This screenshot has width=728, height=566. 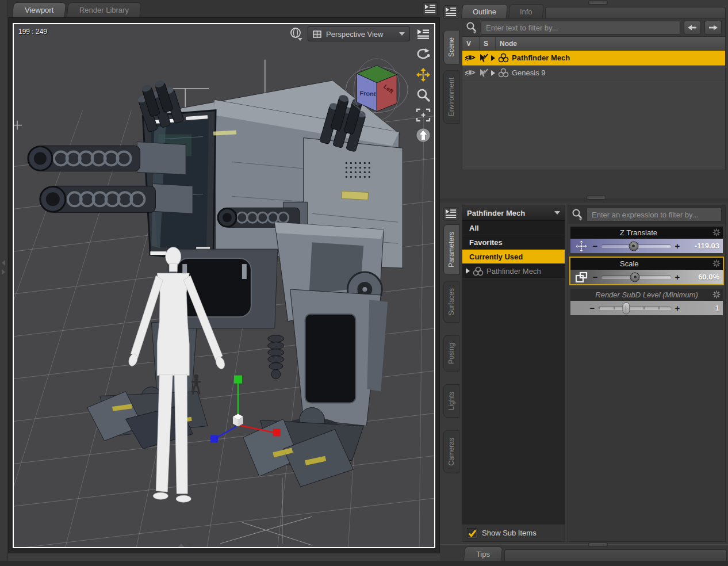 What do you see at coordinates (423, 115) in the screenshot?
I see `frame-tool-button` at bounding box center [423, 115].